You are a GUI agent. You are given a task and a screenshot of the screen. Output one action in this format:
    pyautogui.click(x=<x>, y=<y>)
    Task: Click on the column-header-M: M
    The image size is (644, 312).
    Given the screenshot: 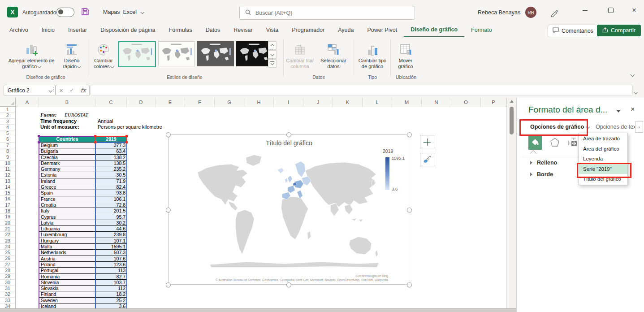 What is the action you would take?
    pyautogui.click(x=407, y=102)
    